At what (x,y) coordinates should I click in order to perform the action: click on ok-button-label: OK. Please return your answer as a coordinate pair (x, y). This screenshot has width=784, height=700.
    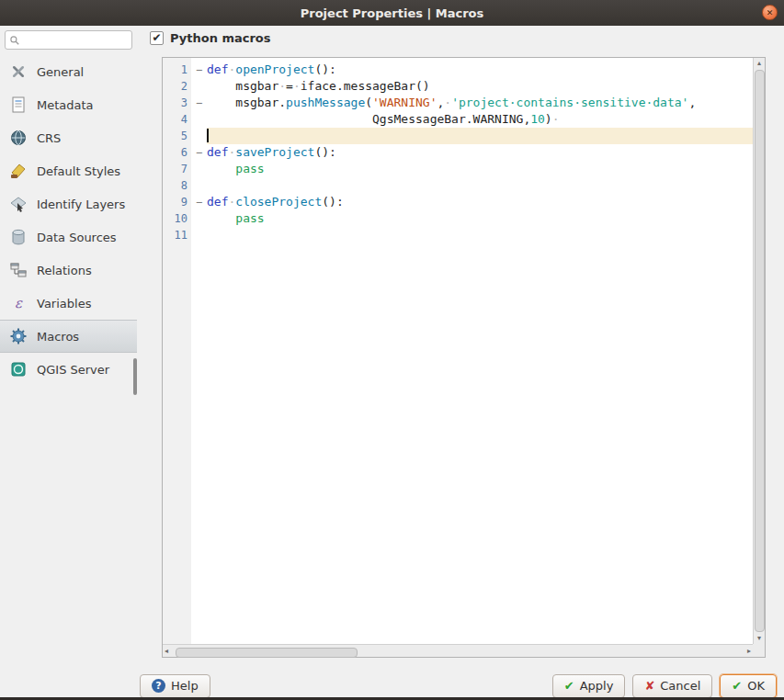
    Looking at the image, I should click on (756, 685).